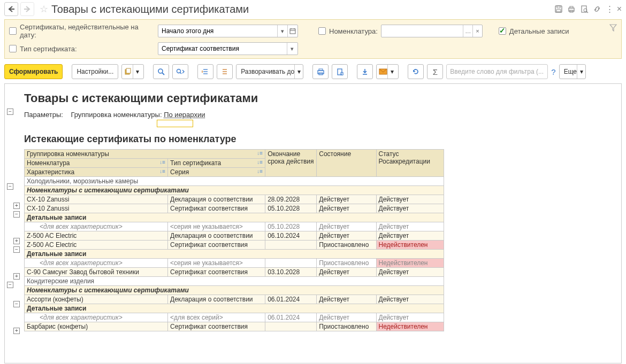 This screenshot has height=364, width=626. I want to click on nomen-filter-value, so click(422, 31).